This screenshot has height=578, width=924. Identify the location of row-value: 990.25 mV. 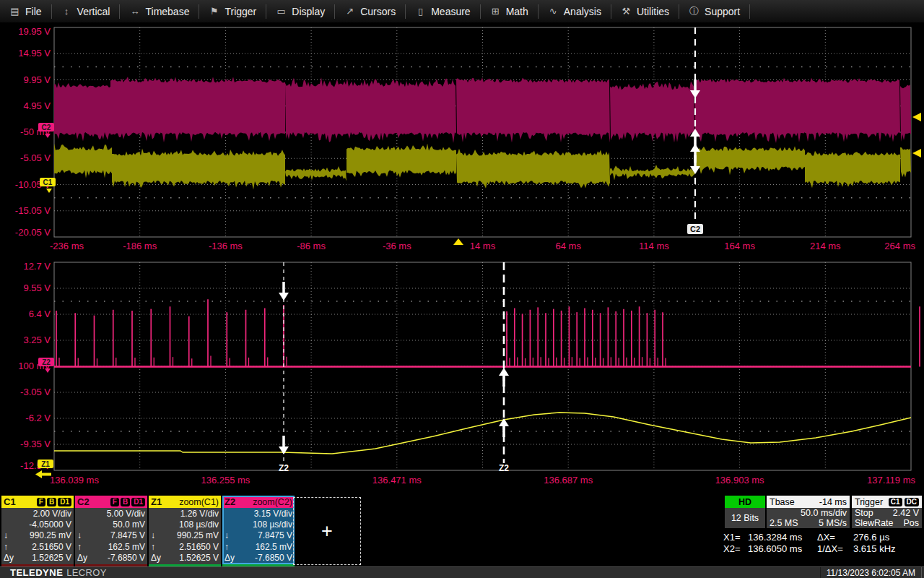
(191, 536).